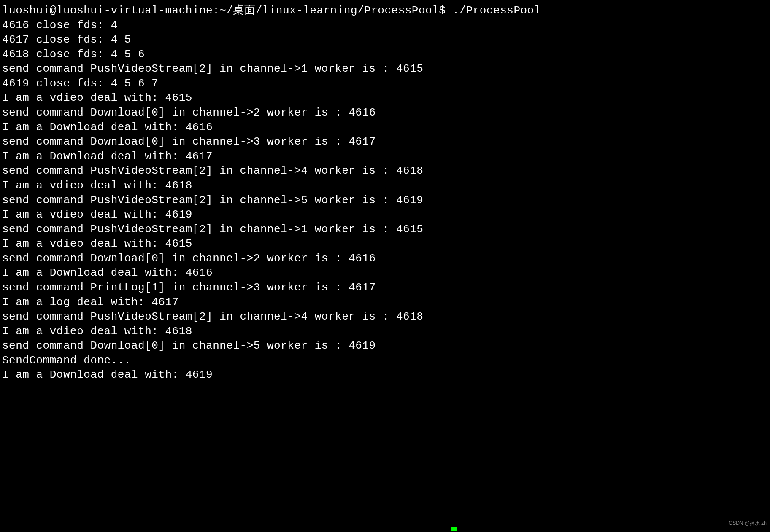 The width and height of the screenshot is (770, 532). Describe the element at coordinates (385, 25) in the screenshot. I see `terminal-output-line: 4616 close fds: 4` at that location.